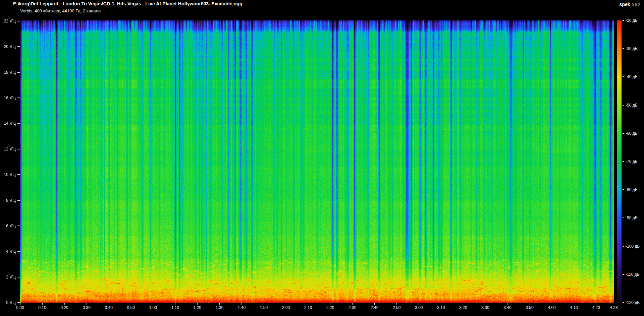 This screenshot has height=316, width=644. What do you see at coordinates (128, 4) in the screenshot?
I see `file-path-title: F:\korg\Def Leppard - London To Vegas\CD…` at bounding box center [128, 4].